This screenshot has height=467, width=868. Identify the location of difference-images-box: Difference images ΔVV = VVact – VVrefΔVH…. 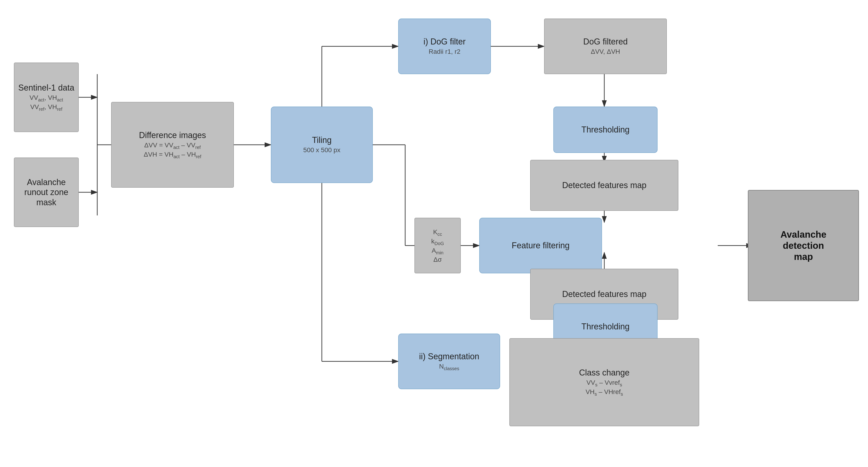
(173, 145).